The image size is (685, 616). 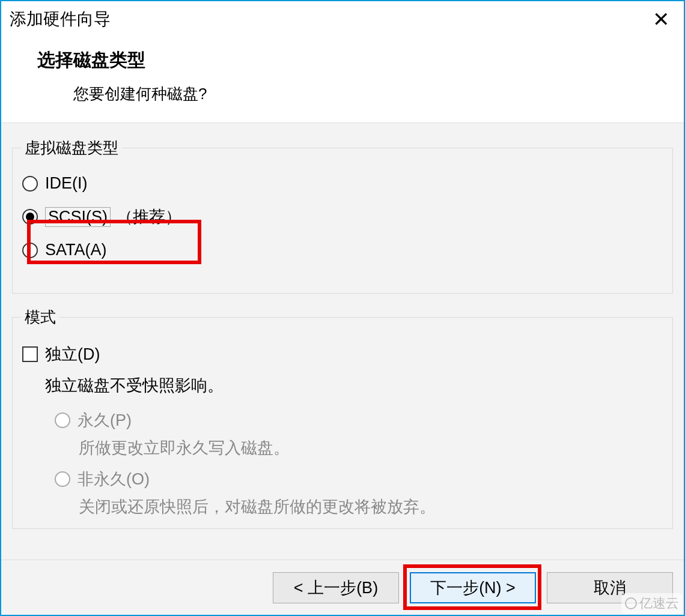 I want to click on radio-sata, so click(x=30, y=250).